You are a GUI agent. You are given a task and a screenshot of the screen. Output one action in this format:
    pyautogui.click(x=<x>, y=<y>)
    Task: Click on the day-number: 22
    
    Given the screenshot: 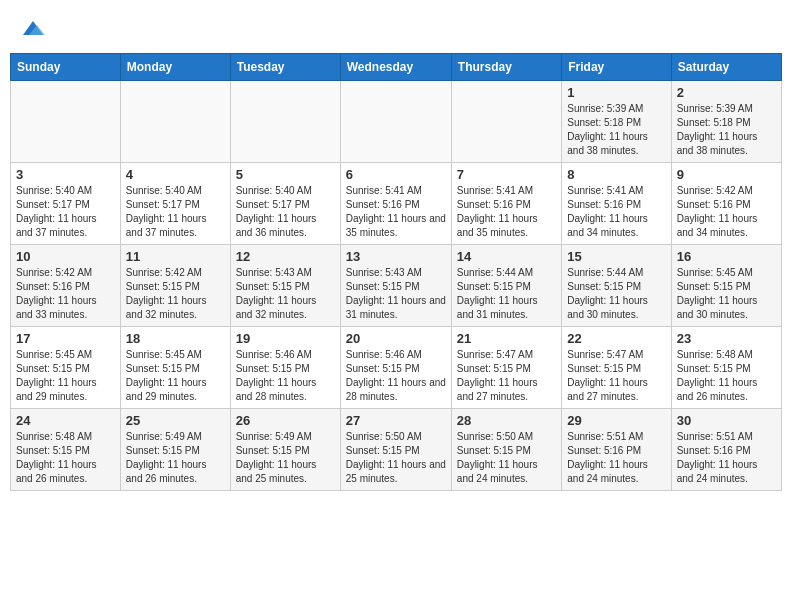 What is the action you would take?
    pyautogui.click(x=616, y=338)
    